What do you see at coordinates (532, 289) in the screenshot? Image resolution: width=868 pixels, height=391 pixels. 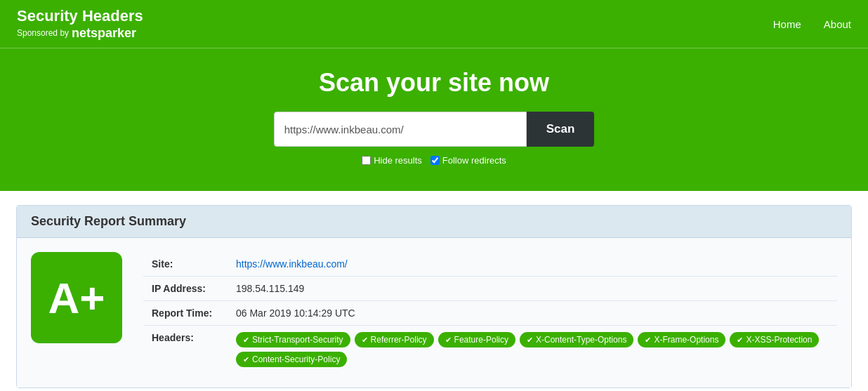 I see `ip-value: 198.54.115.149` at bounding box center [532, 289].